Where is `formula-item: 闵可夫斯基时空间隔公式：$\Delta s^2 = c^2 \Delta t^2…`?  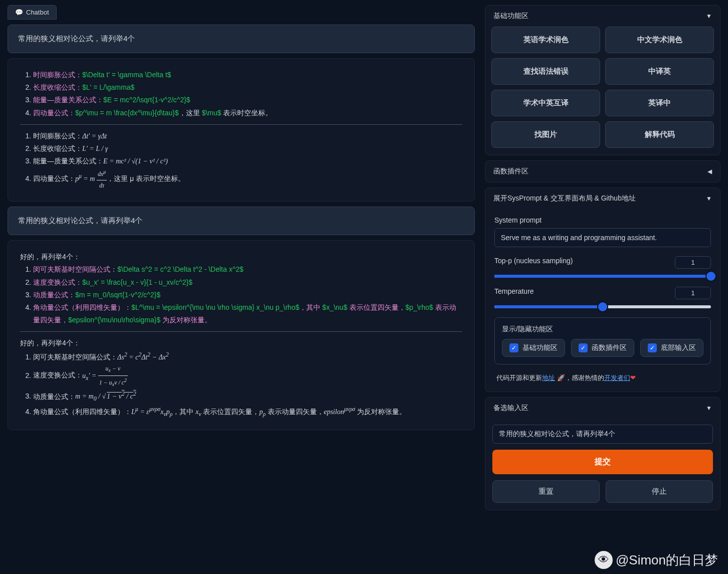
formula-item: 闵可夫斯基时空间隔公式：$\Delta s^2 = c^2 \Delta t^2… is located at coordinates (248, 270).